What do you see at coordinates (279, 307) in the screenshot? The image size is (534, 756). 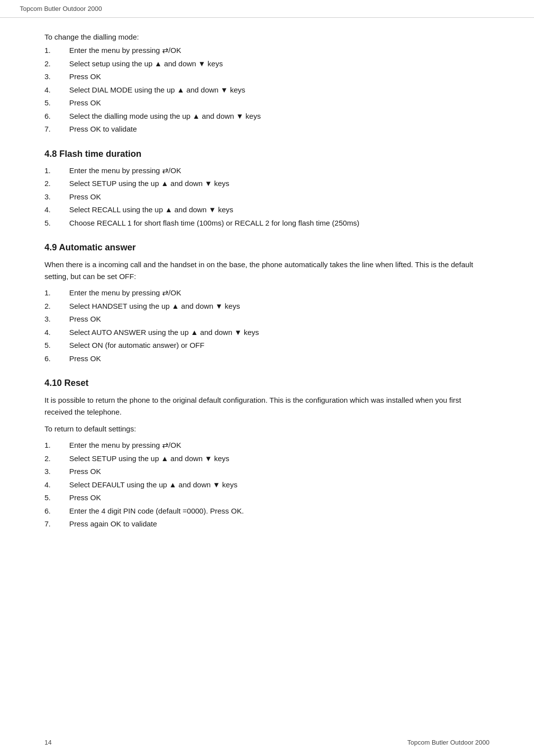 I see `list-content: Select HANDSET using the up ▲ and down ▼…` at bounding box center [279, 307].